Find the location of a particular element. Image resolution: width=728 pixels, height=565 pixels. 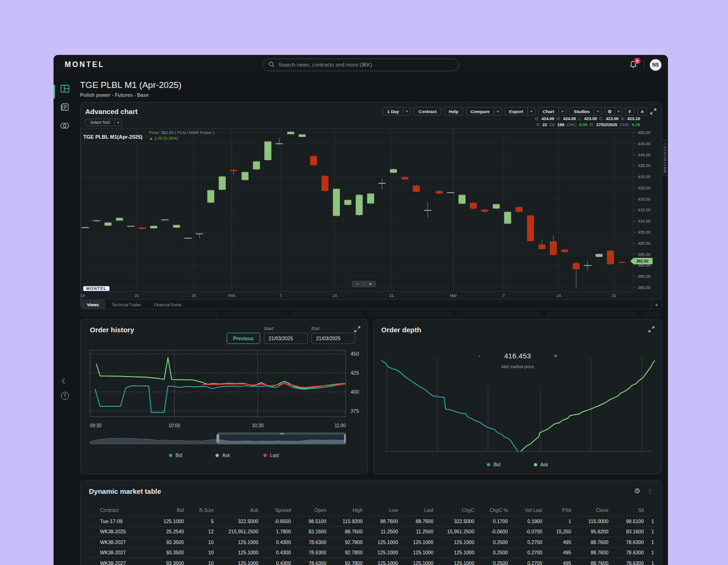

column-header: Ask is located at coordinates (236, 510).